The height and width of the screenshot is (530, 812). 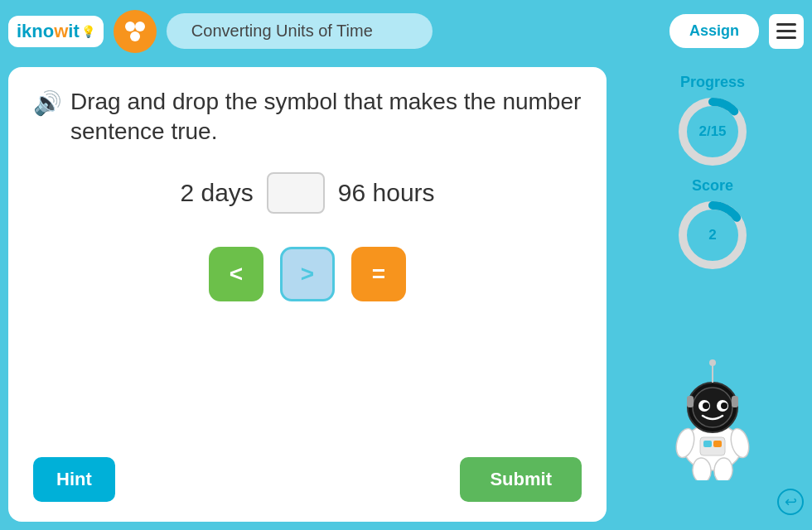 What do you see at coordinates (296, 193) in the screenshot?
I see `drop-target` at bounding box center [296, 193].